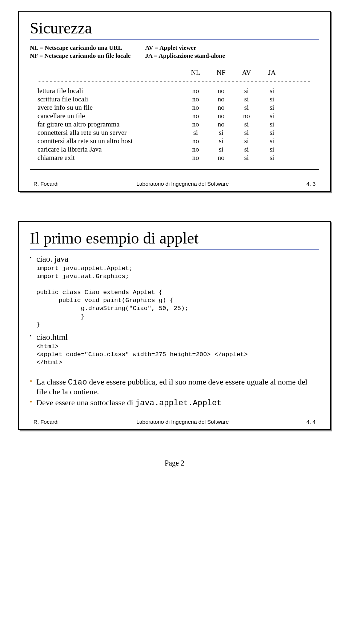 This screenshot has width=349, height=644. I want to click on table-row: scrittura file localinonosisi, so click(174, 99).